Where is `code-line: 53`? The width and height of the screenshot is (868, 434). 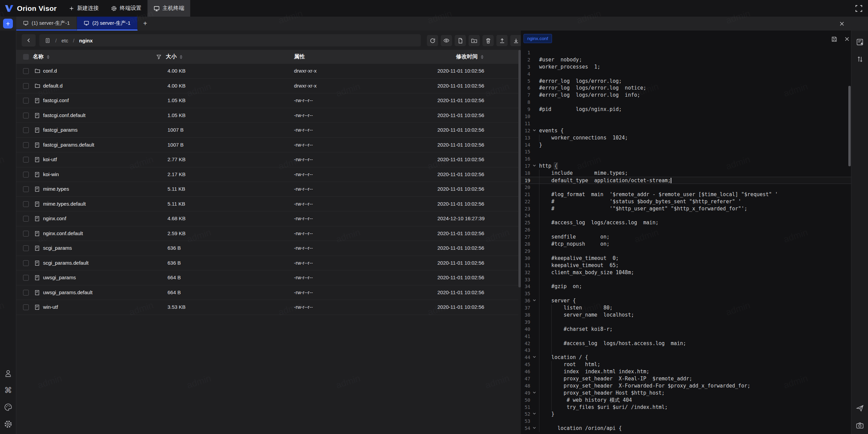
code-line: 53 is located at coordinates (686, 421).